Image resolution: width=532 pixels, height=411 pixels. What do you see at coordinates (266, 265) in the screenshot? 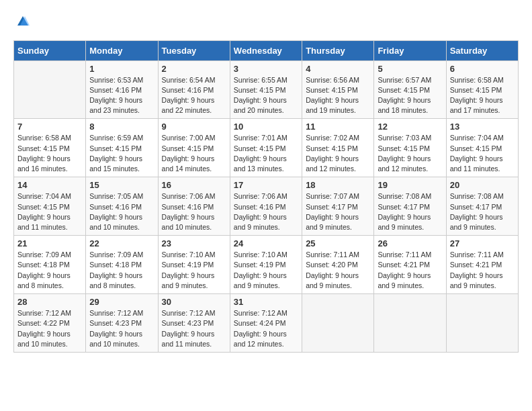
I see `calendar-week-row: 21Sunrise: 7:09 AM Sunset: 4:18 PM Dayli…` at bounding box center [266, 265].